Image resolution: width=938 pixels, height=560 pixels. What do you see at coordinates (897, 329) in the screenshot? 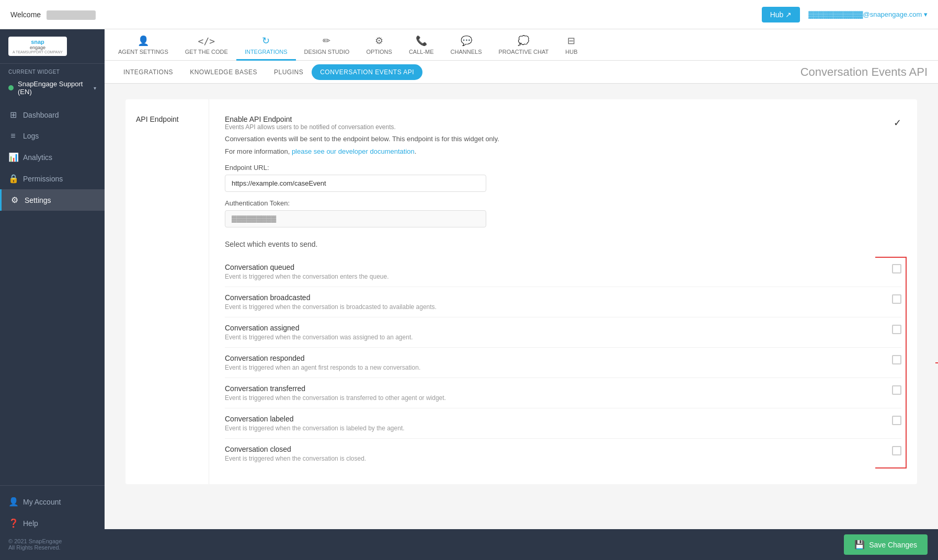
I see `event-checkbox-assigned` at bounding box center [897, 329].